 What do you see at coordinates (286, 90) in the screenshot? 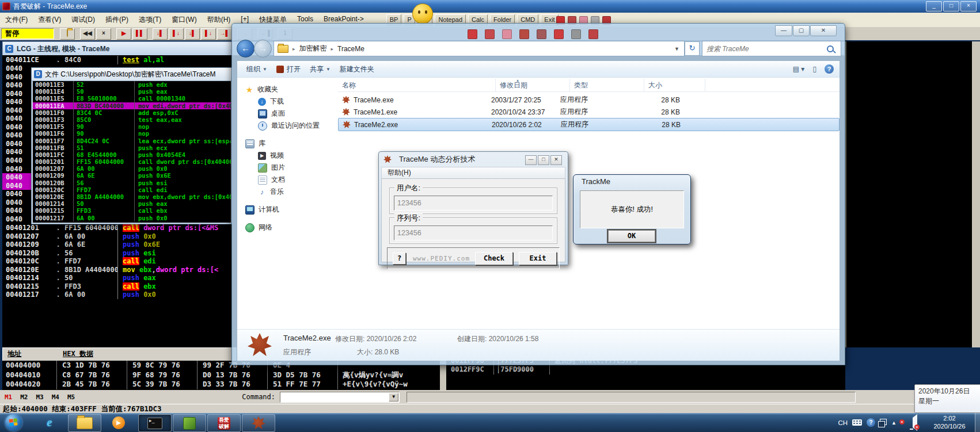
I see `sidebar-item-star: ★收藏夹` at bounding box center [286, 90].